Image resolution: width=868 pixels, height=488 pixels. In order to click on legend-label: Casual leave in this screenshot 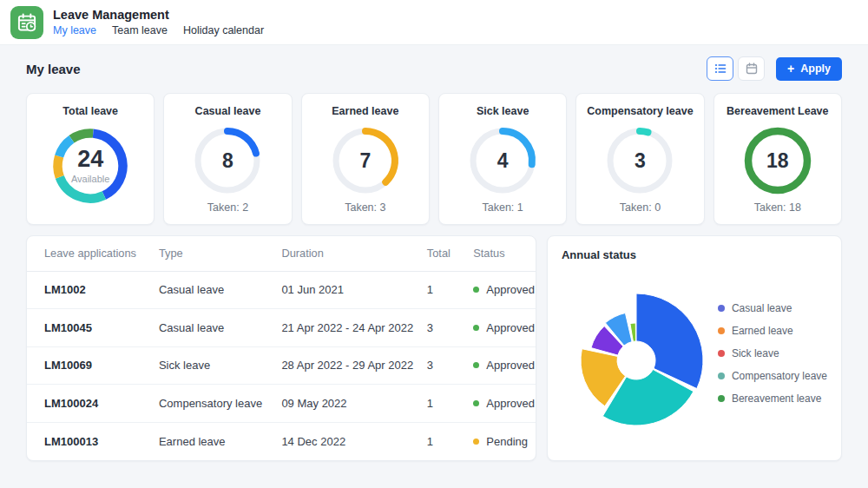, I will do `click(762, 308)`.